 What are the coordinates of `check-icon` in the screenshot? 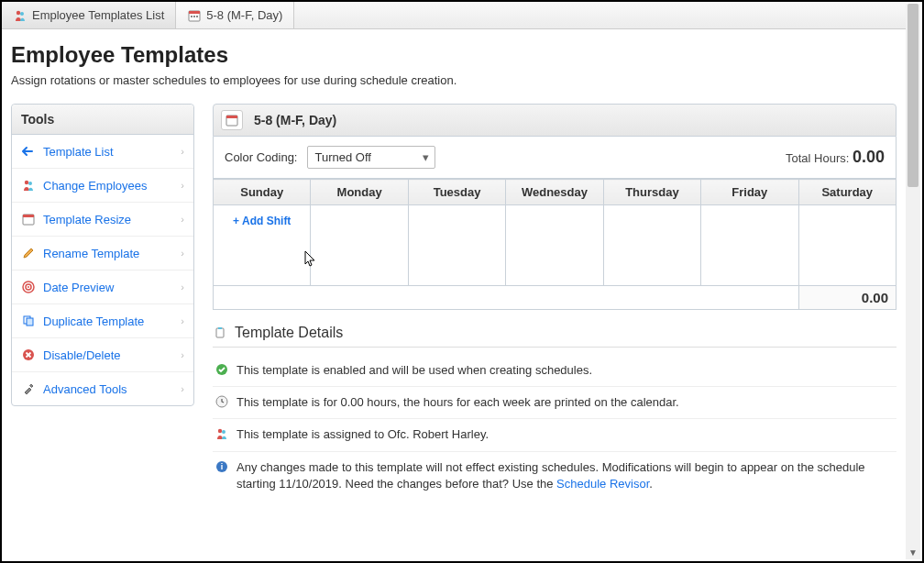 It's located at (222, 370).